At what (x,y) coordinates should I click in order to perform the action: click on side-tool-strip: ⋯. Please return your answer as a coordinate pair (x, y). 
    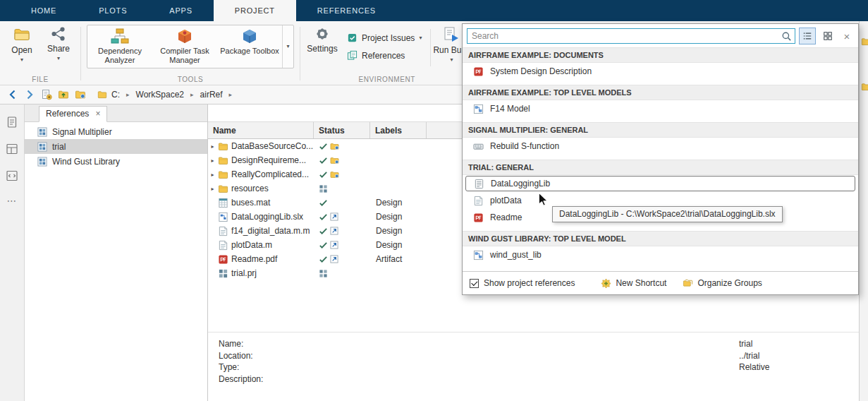
    Looking at the image, I should click on (13, 253).